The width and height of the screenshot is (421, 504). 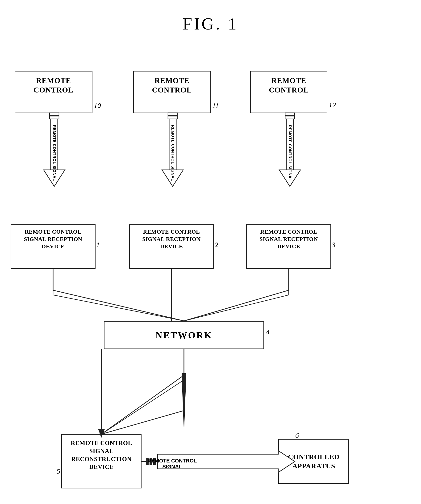 I want to click on page-title: FIG. 1, so click(x=211, y=22).